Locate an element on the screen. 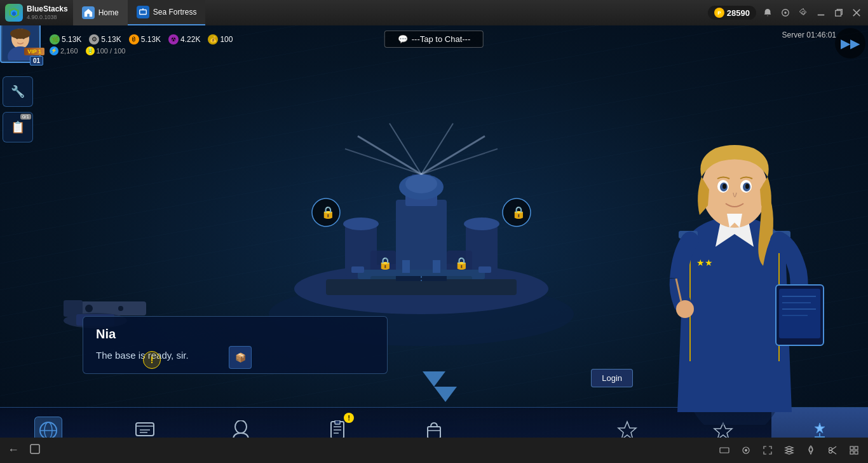  home-tab-icon is located at coordinates (88, 13).